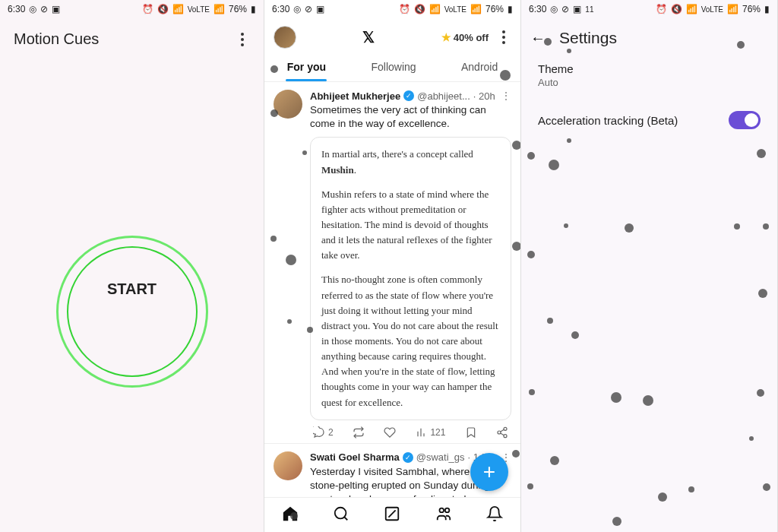 Image resolution: width=778 pixels, height=532 pixels. Describe the element at coordinates (341, 515) in the screenshot. I see `nav-search-icon` at that location.